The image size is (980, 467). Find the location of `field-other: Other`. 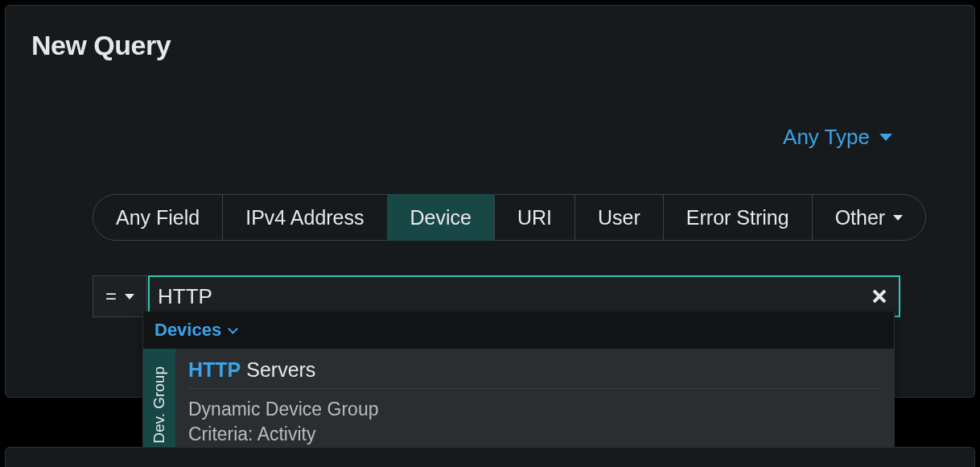

field-other: Other is located at coordinates (869, 217).